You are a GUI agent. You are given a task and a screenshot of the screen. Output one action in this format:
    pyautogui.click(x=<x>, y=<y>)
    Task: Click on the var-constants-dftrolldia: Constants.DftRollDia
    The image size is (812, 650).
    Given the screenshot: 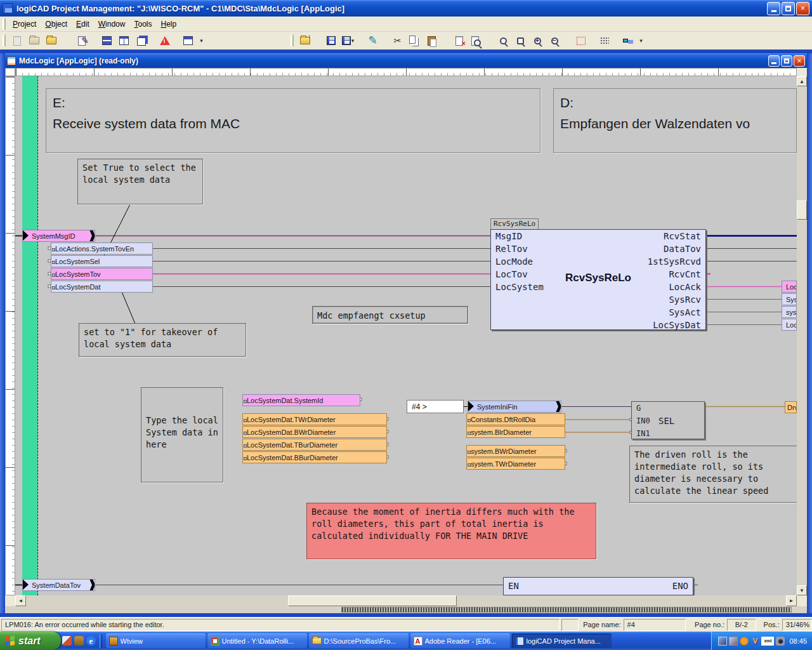 What is the action you would take?
    pyautogui.click(x=516, y=419)
    